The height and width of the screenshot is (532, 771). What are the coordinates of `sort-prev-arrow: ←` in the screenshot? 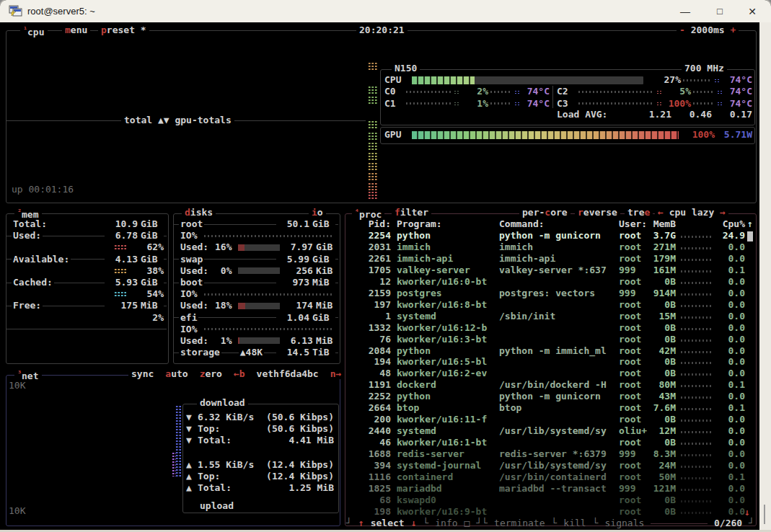 It's located at (661, 212).